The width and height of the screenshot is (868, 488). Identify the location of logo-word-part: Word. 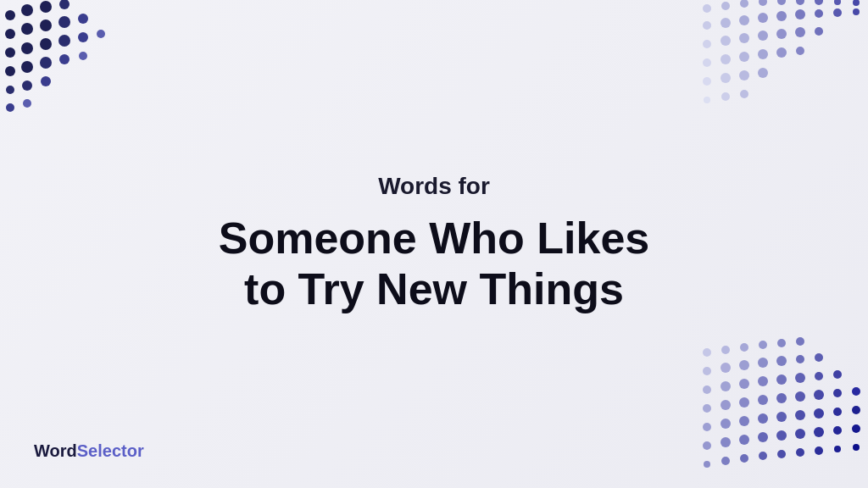
(56, 451).